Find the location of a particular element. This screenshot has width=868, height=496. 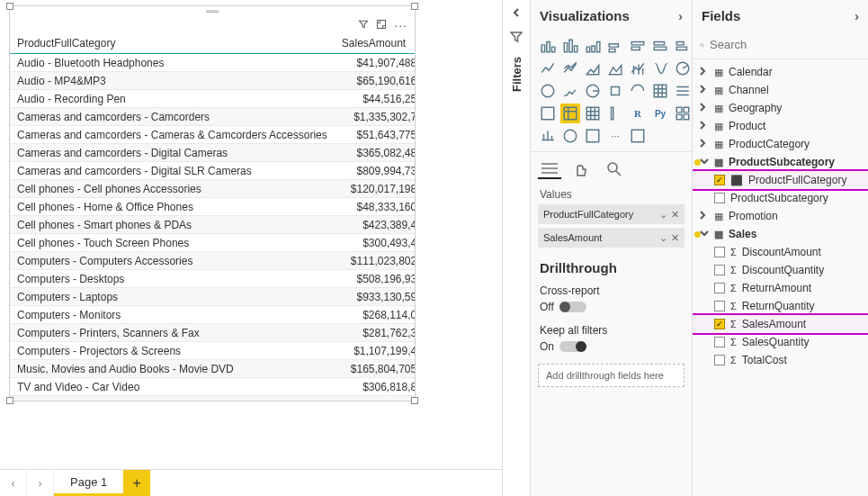

page-prev-button: ‹ is located at coordinates (13, 482).